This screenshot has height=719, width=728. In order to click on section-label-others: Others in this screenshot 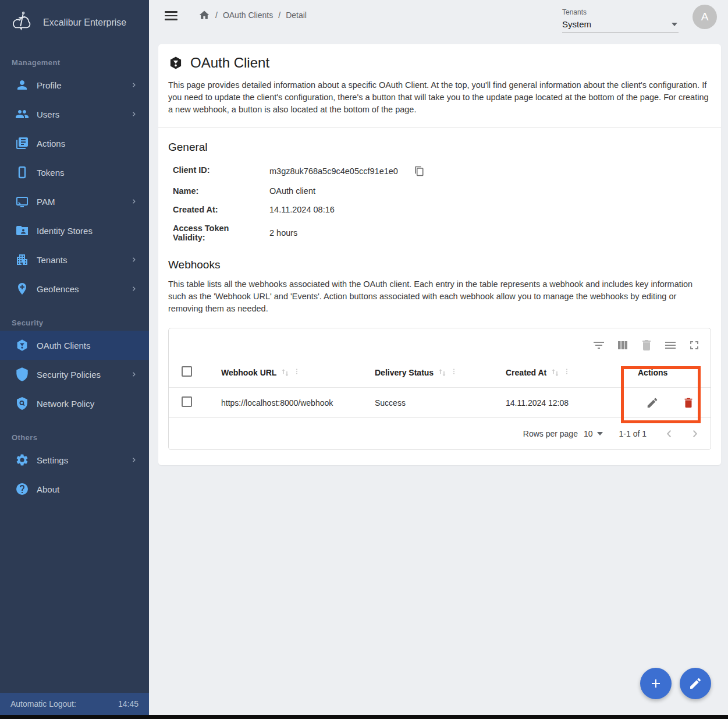, I will do `click(74, 438)`.